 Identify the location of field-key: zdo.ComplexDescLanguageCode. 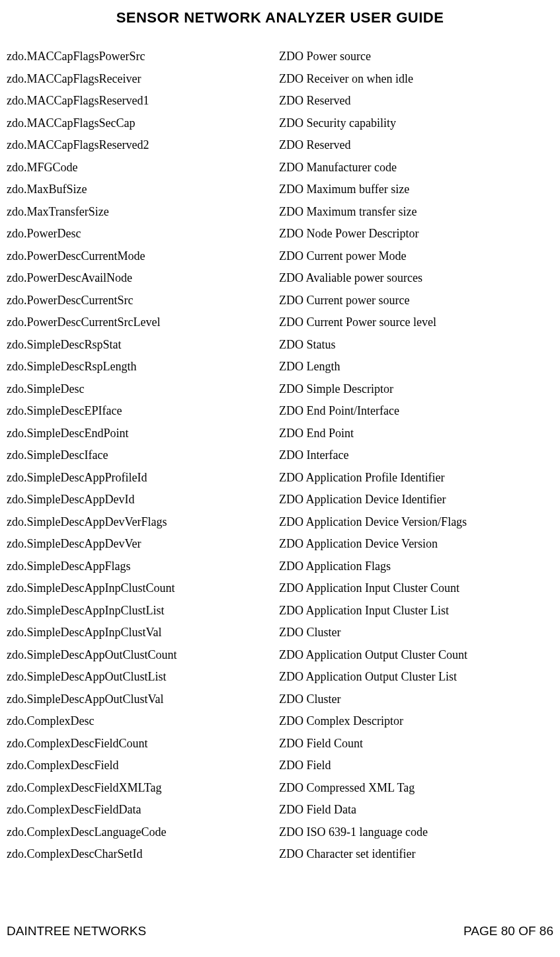
(143, 832).